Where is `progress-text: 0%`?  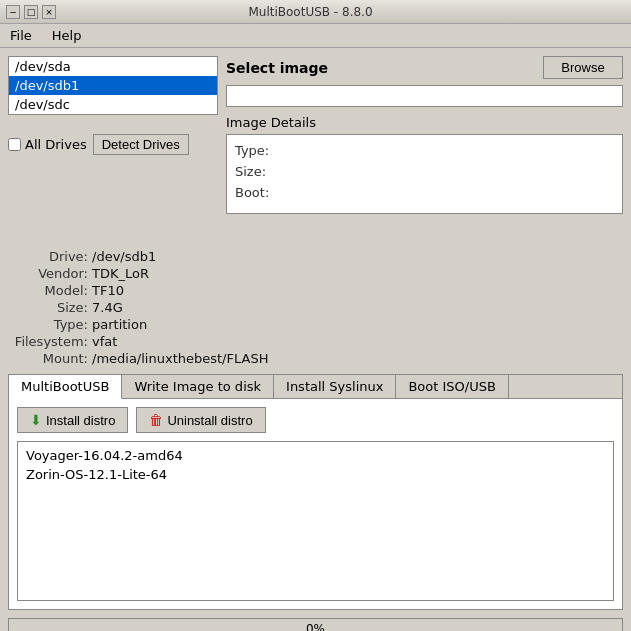
progress-text: 0% is located at coordinates (316, 626).